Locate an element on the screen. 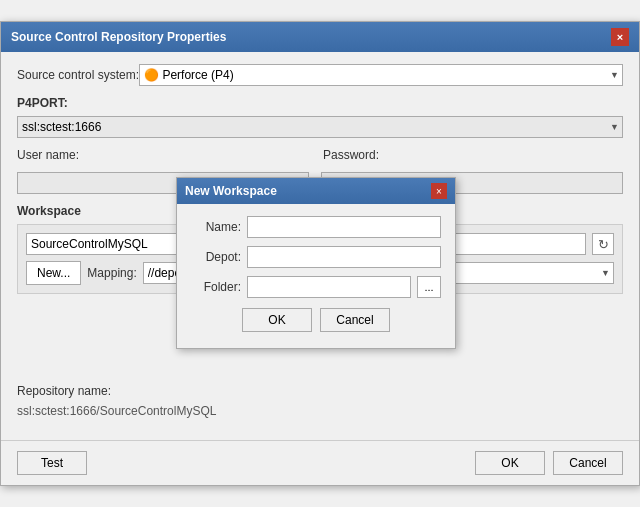 Image resolution: width=640 pixels, height=507 pixels. browse-button: ... is located at coordinates (429, 287).